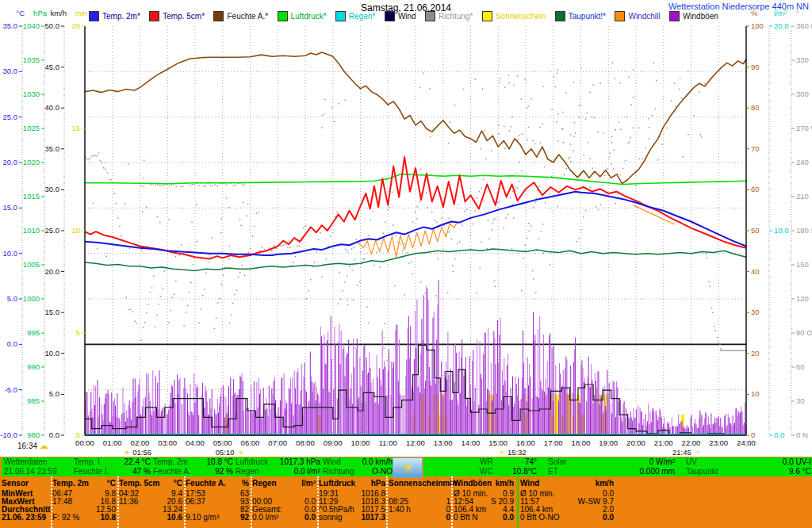 This screenshot has width=812, height=528. What do you see at coordinates (167, 442) in the screenshot?
I see `svg-text: 03:00` at bounding box center [167, 442].